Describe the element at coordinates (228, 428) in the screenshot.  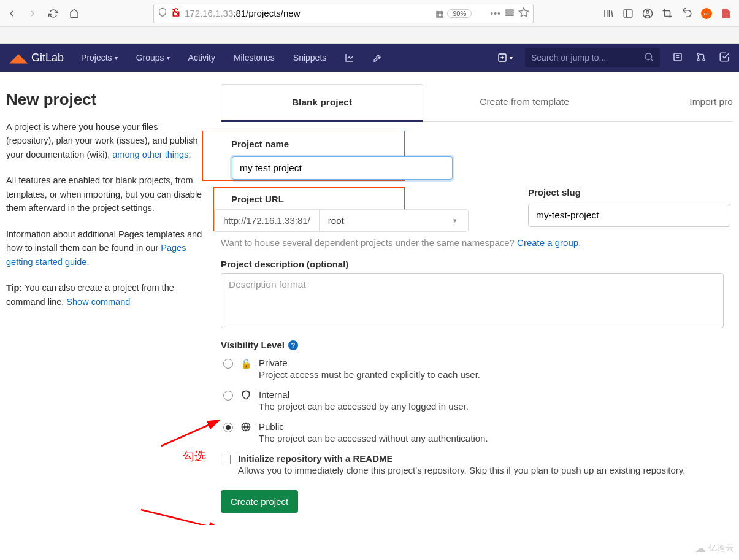
I see `radio-public` at that location.